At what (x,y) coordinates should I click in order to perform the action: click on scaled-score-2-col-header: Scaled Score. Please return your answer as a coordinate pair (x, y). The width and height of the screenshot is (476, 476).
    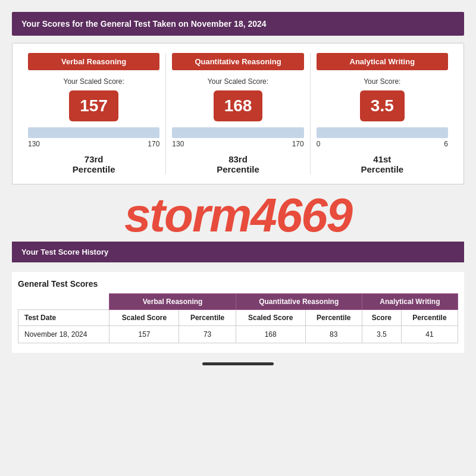
    Looking at the image, I should click on (270, 318).